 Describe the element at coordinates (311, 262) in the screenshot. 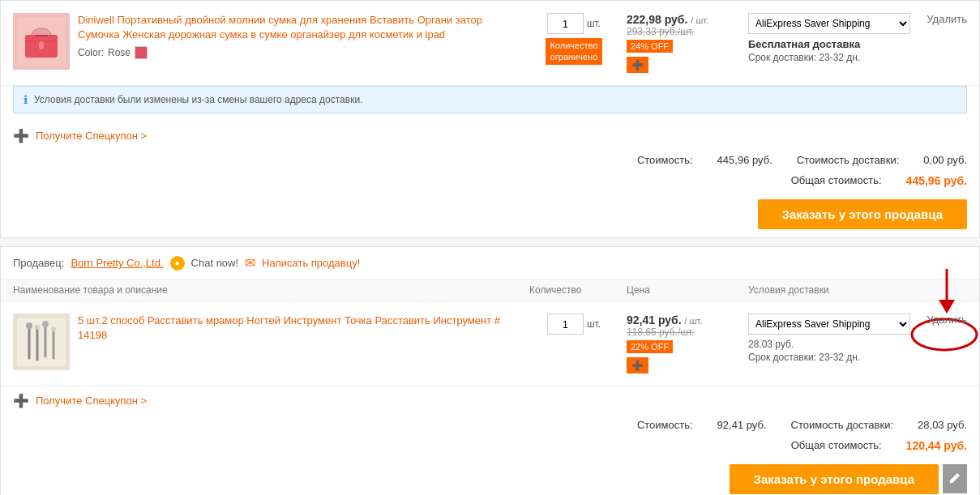

I see `write-seller-link-2: Написать продавцу!` at that location.